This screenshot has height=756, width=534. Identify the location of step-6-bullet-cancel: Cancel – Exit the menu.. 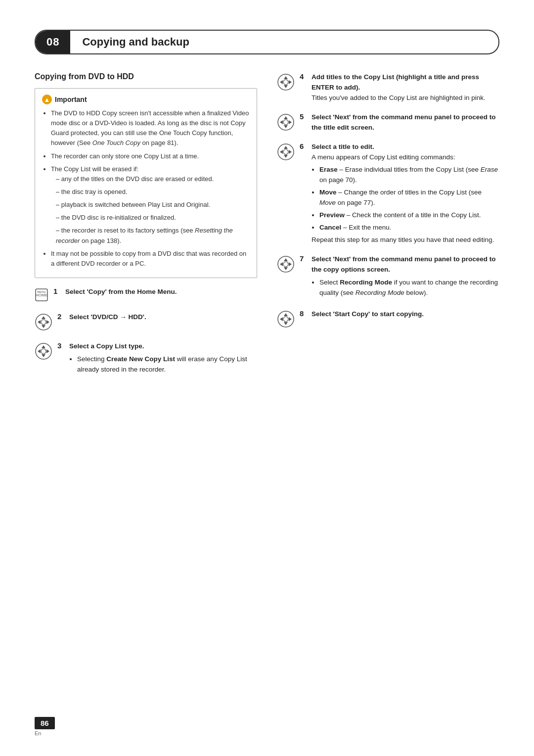
(409, 228).